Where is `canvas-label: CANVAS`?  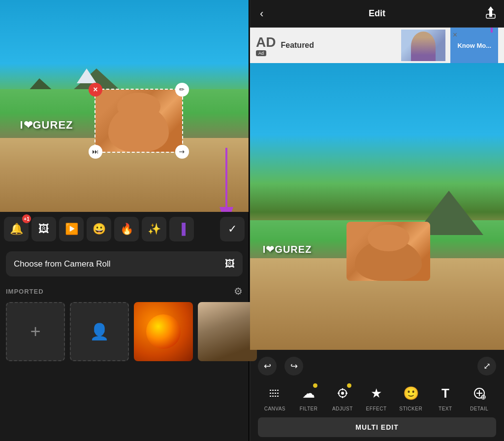
canvas-label: CANVAS is located at coordinates (275, 409).